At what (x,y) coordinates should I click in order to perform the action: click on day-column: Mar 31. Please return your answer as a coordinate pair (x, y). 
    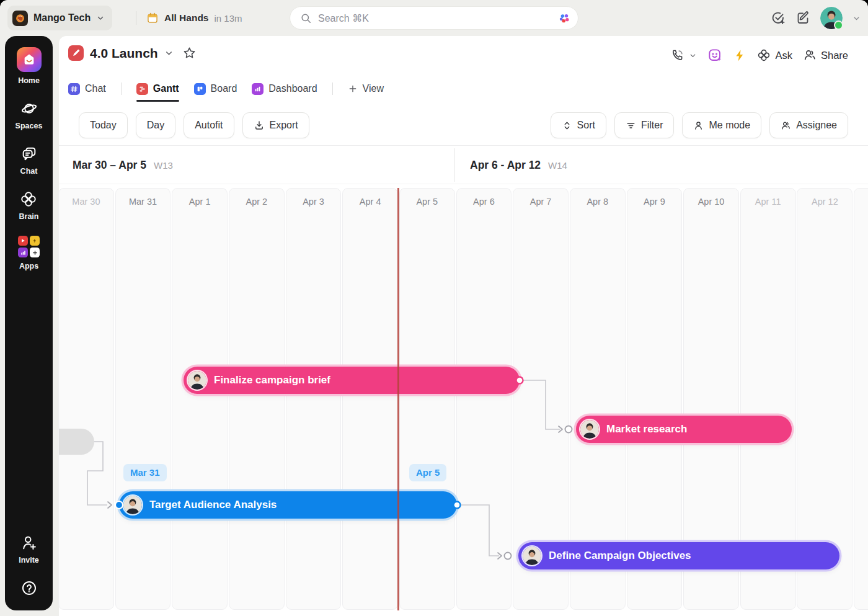
    Looking at the image, I should click on (143, 399).